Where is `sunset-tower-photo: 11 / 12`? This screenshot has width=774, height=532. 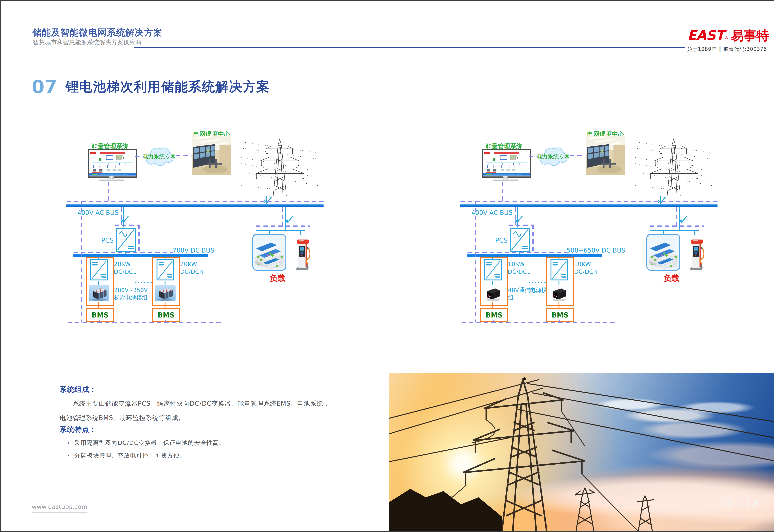
sunset-tower-photo: 11 / 12 is located at coordinates (582, 452).